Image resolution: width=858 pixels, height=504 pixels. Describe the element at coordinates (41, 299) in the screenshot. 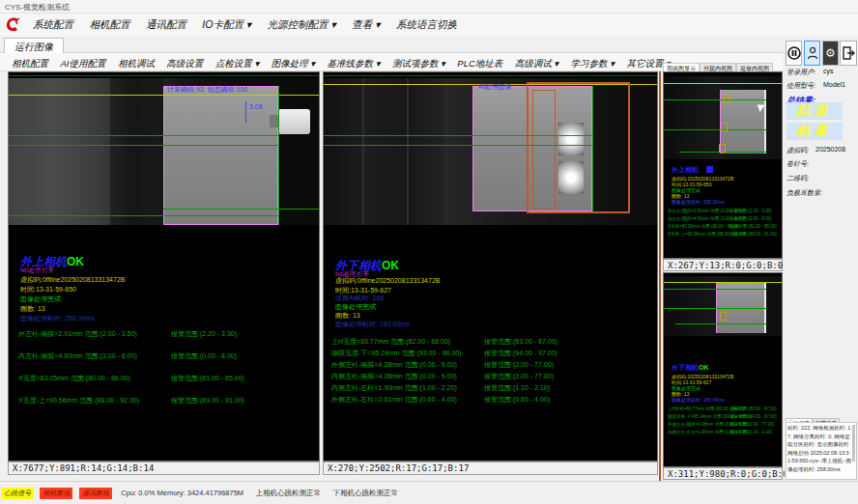

I see `process-done-line: 图像处理完成` at that location.